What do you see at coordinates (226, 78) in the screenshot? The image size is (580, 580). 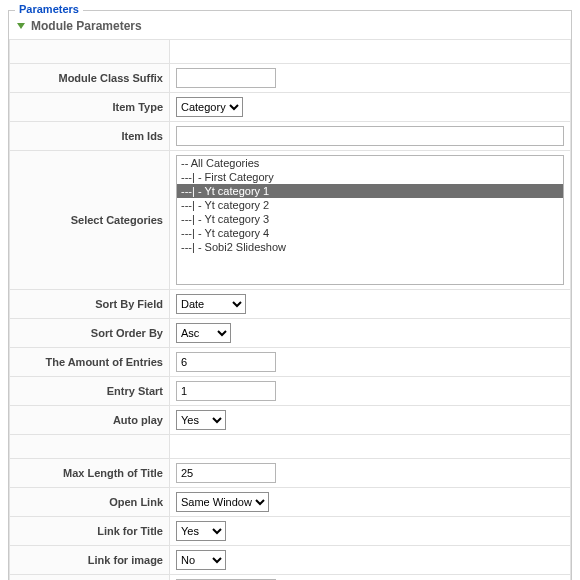 I see `module-class-suffix-input` at bounding box center [226, 78].